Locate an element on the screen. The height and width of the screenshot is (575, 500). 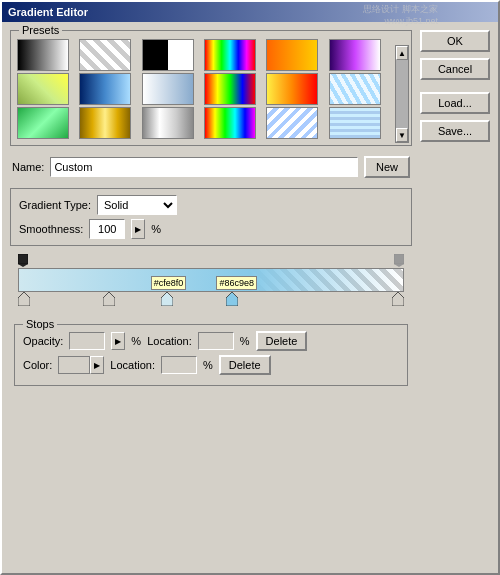
cancel-button: Cancel is located at coordinates (455, 69).